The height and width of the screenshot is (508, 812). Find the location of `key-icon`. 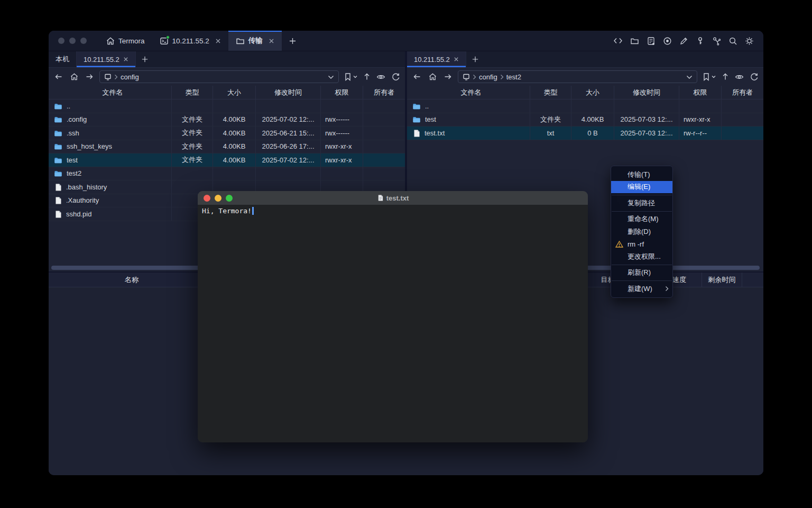

key-icon is located at coordinates (700, 41).